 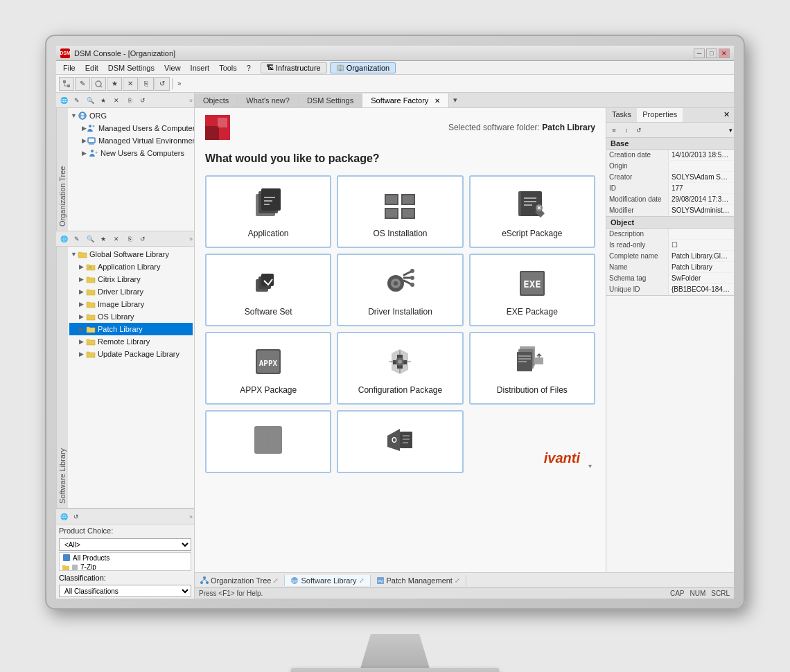 I want to click on tab-whats-new: What's new?, so click(x=268, y=100).